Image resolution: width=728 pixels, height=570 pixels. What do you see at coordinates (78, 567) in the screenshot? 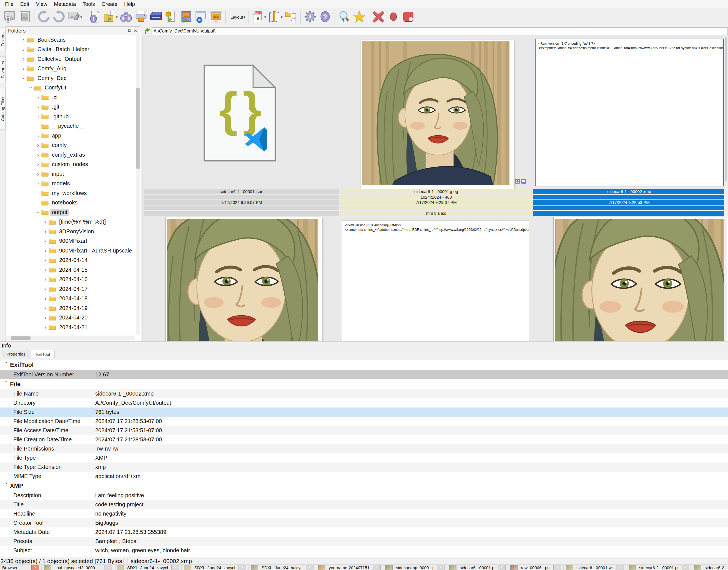
I see `bottom-tab: final_upscaled2_0000...✕` at bounding box center [78, 567].